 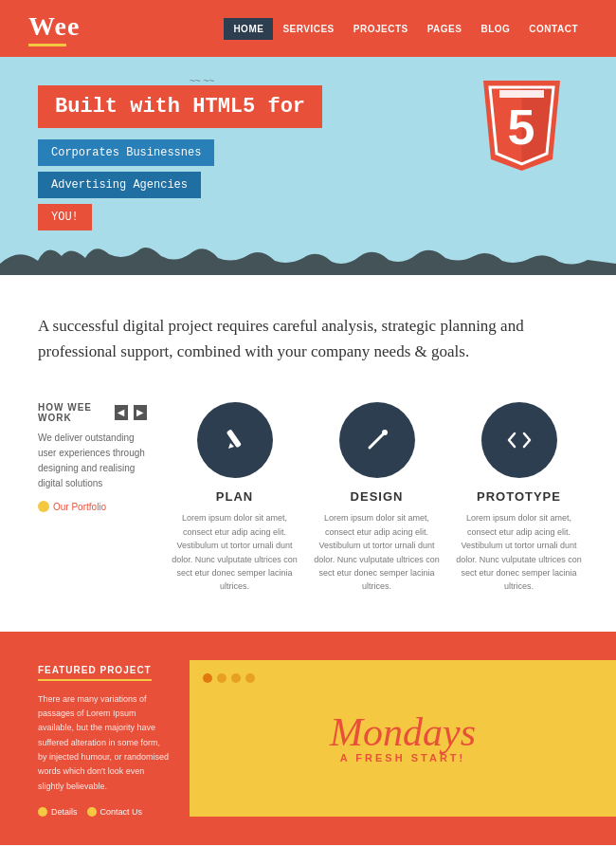 I want to click on design-title: DESIGN, so click(x=377, y=497).